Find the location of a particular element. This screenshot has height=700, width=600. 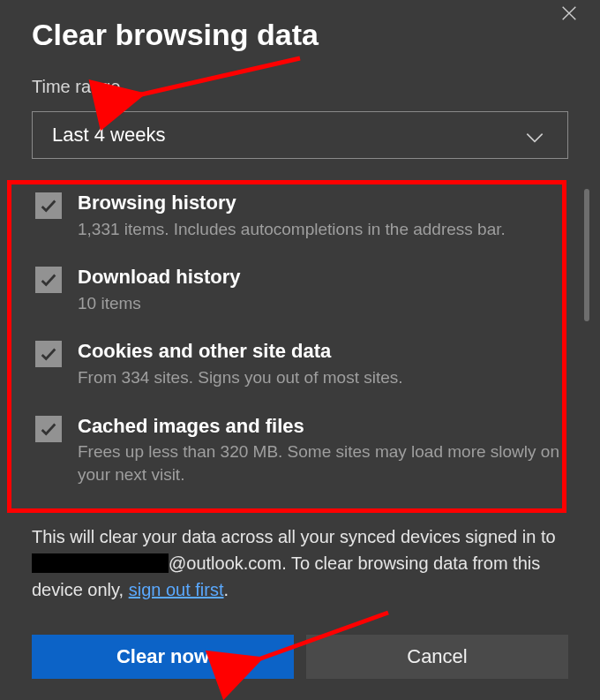

time-range-label: Time range is located at coordinates (300, 87).